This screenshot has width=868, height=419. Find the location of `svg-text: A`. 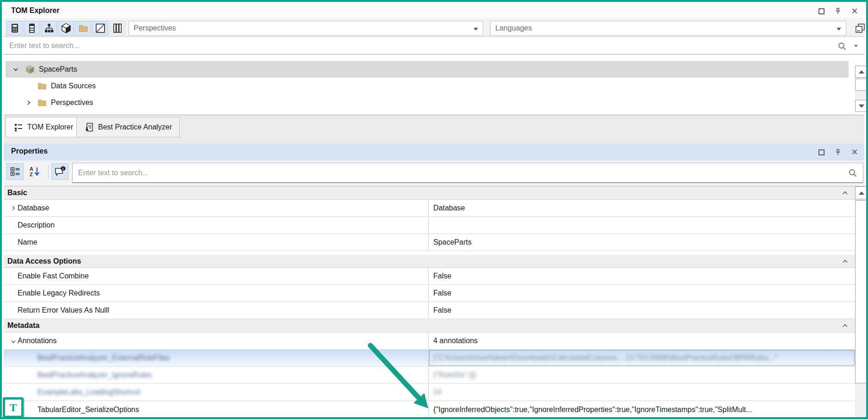

svg-text: A is located at coordinates (31, 169).